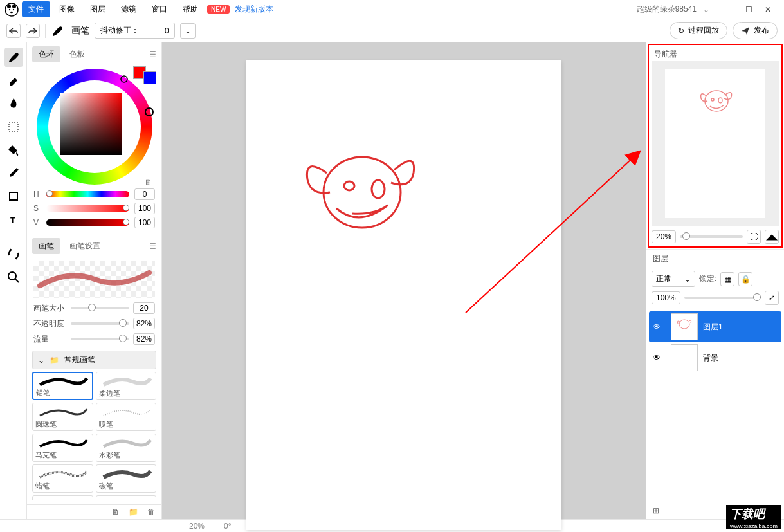  What do you see at coordinates (145, 194) in the screenshot?
I see `h-value: 0` at bounding box center [145, 194].